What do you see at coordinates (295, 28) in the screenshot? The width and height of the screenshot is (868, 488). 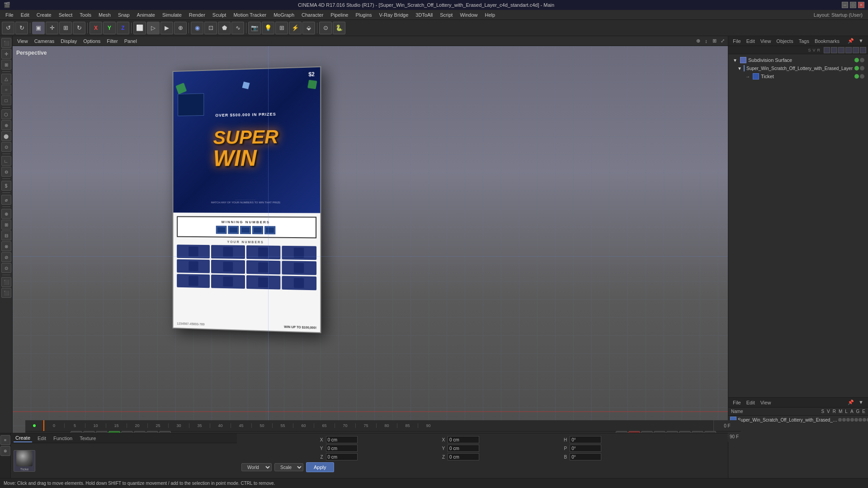 I see `effector-button: ⚡` at bounding box center [295, 28].